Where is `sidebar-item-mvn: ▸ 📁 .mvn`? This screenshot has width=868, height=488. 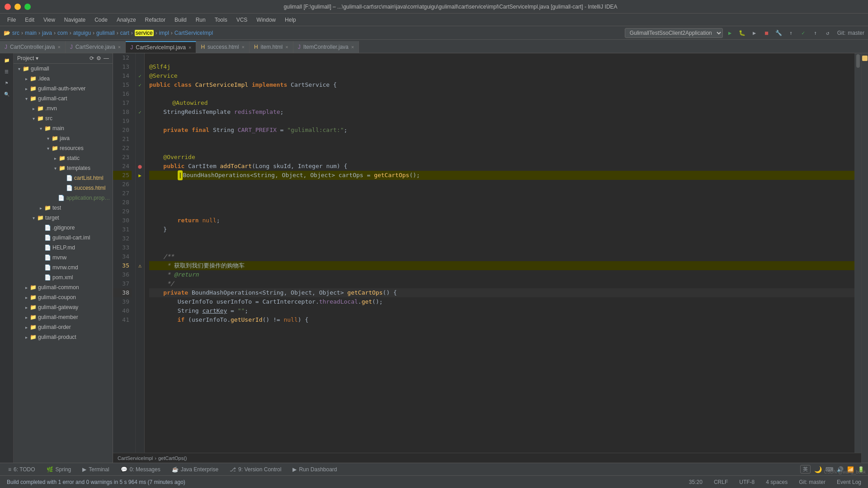
sidebar-item-mvn: ▸ 📁 .mvn is located at coordinates (63, 108).